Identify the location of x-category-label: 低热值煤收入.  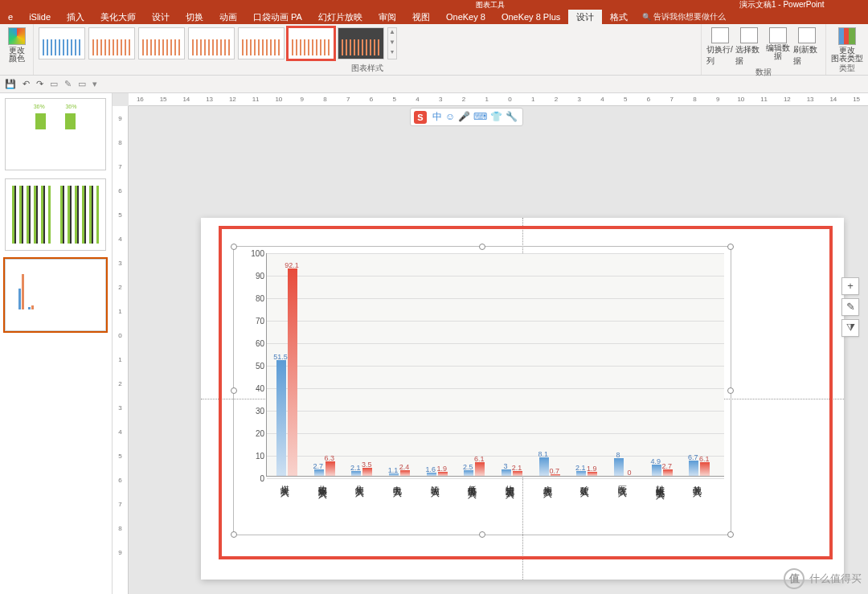
(473, 481).